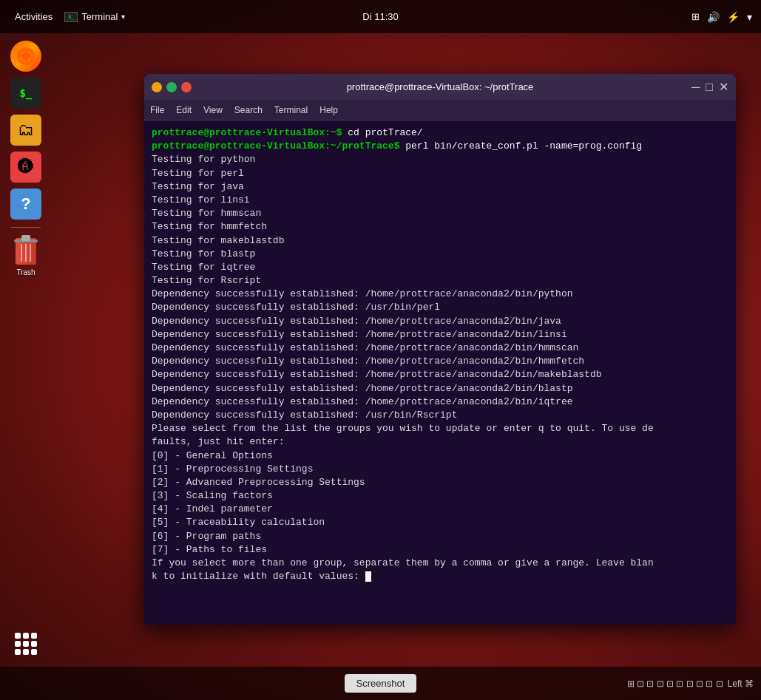 The height and width of the screenshot is (700, 761). Describe the element at coordinates (26, 644) in the screenshot. I see `app-grid-icon` at that location.